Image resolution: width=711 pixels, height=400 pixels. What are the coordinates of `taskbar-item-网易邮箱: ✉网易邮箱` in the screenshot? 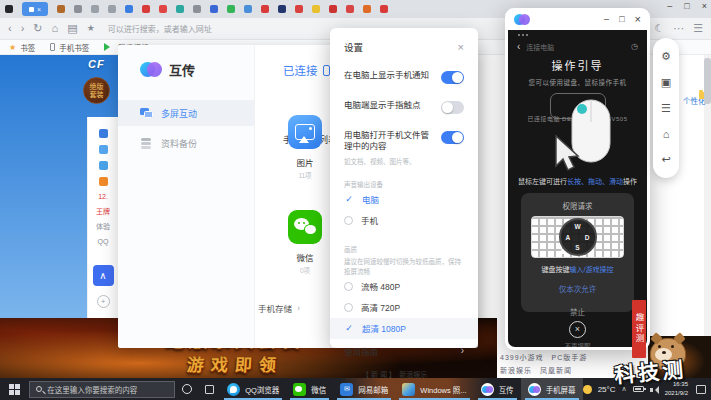 It's located at (364, 389).